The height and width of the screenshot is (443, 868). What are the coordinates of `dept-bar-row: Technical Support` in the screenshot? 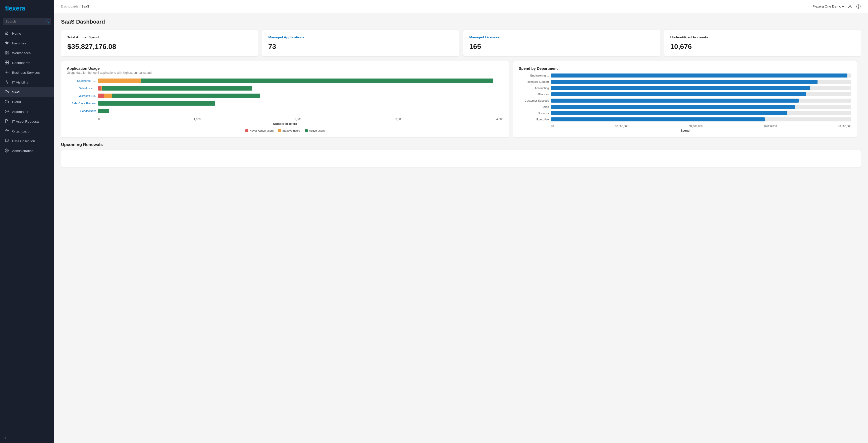 It's located at (685, 82).